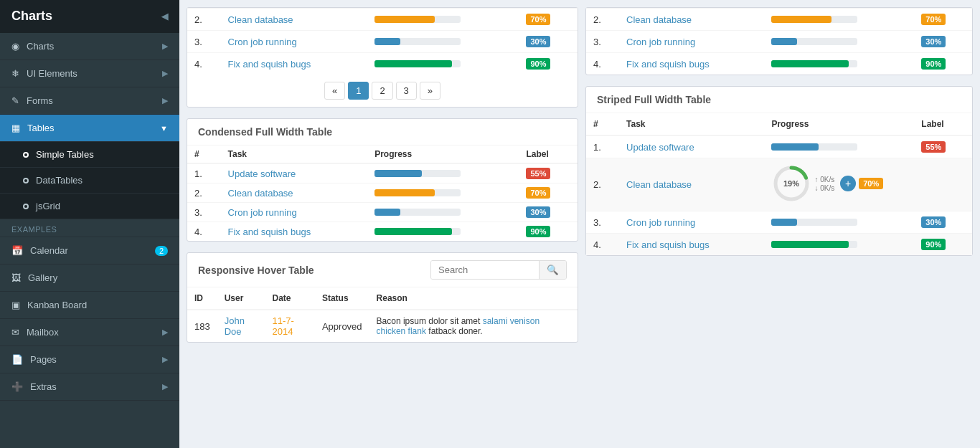 The image size is (980, 448). Describe the element at coordinates (59, 181) in the screenshot. I see `sidebar-label-datatables: DataTables` at that location.